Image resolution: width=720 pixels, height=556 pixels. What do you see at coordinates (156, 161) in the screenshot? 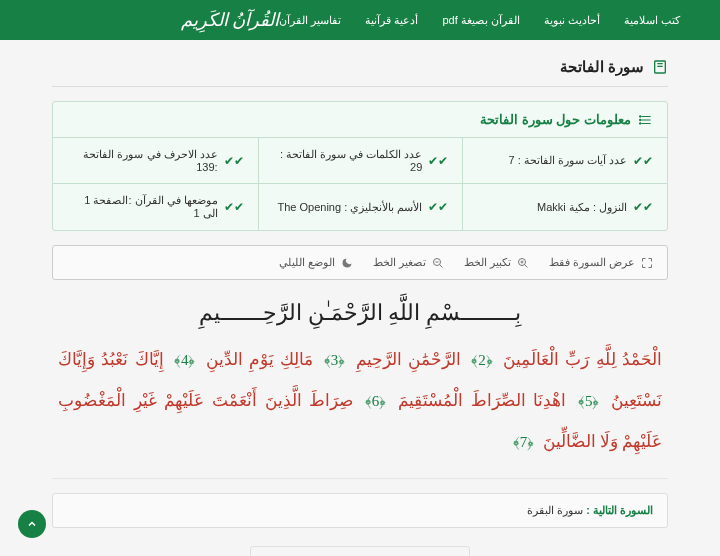
I see `info-cell: ✔✔عدد الاحرف في سورة الفاتحة :139` at bounding box center [156, 161].